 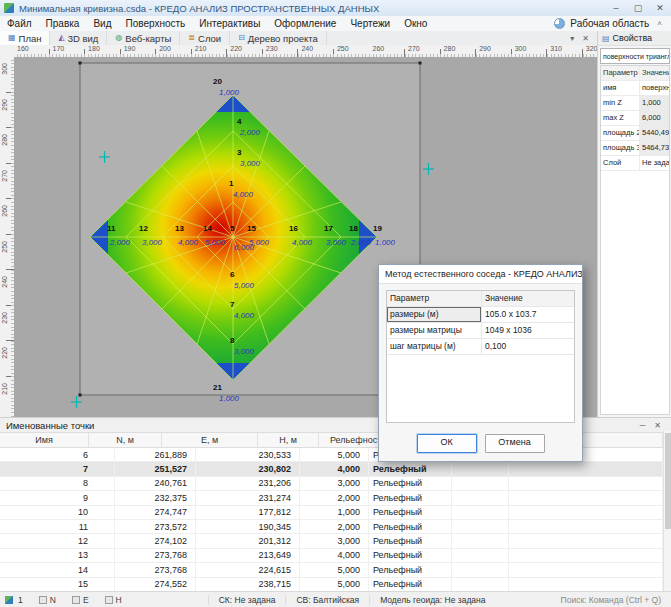 What do you see at coordinates (156, 484) in the screenshot?
I see `cell-n: 240,761` at bounding box center [156, 484].